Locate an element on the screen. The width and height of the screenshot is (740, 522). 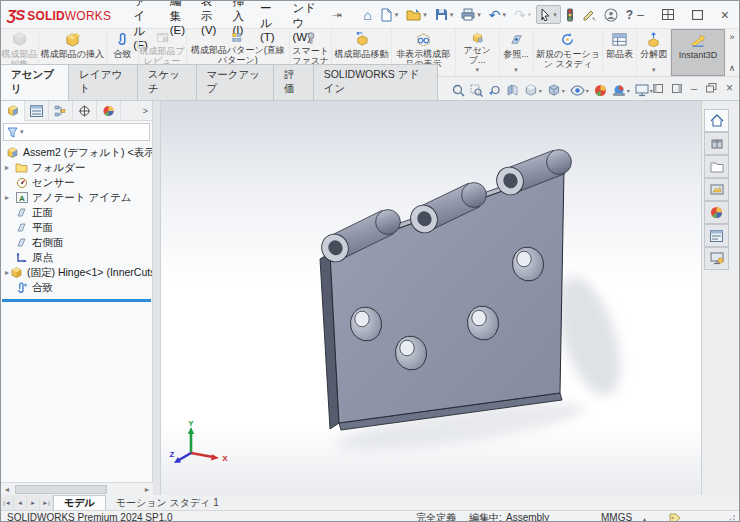
tab-solidworks-addins: SOLIDWORKS アドイン is located at coordinates (376, 82).